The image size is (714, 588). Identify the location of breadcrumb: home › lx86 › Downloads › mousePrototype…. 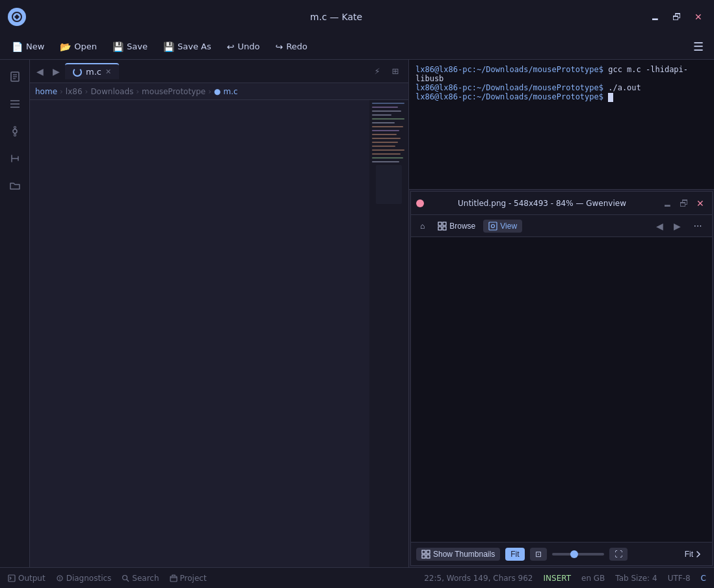
(219, 92).